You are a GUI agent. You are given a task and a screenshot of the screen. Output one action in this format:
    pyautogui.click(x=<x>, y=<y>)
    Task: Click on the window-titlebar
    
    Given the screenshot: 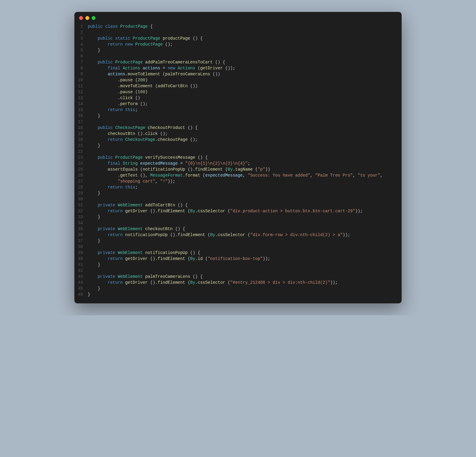 What is the action you would take?
    pyautogui.click(x=238, y=17)
    